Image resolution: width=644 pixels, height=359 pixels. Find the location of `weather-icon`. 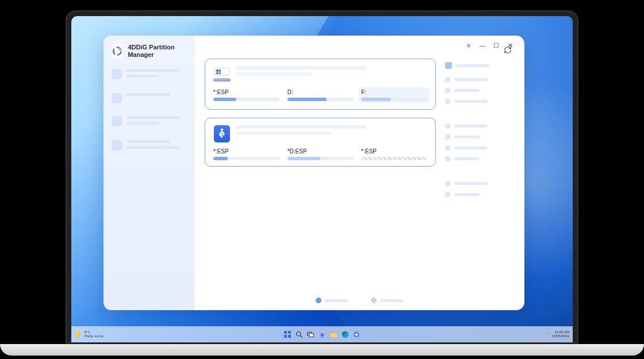

weather-icon is located at coordinates (78, 334).